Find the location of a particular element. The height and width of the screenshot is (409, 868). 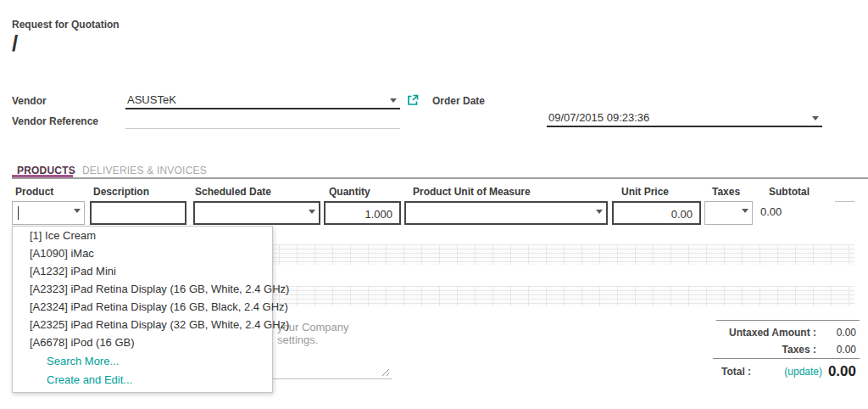

dropdown-item: [A2324] iPad Retina Display (16 GB, Blac… is located at coordinates (142, 307).